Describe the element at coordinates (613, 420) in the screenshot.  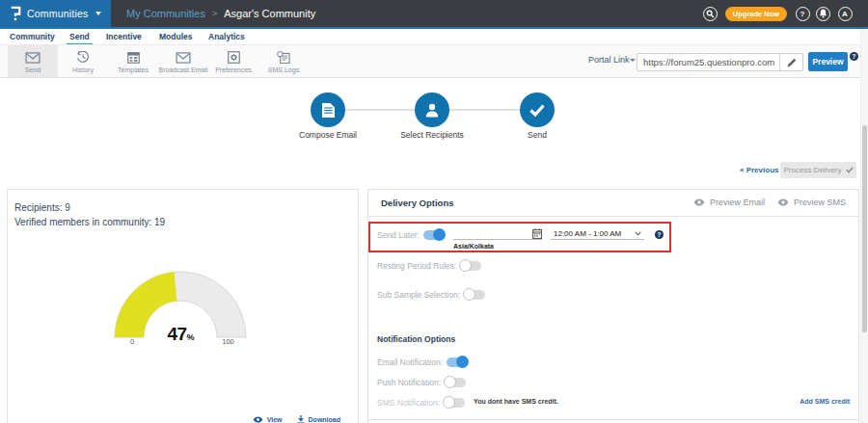
I see `panel-divider` at that location.